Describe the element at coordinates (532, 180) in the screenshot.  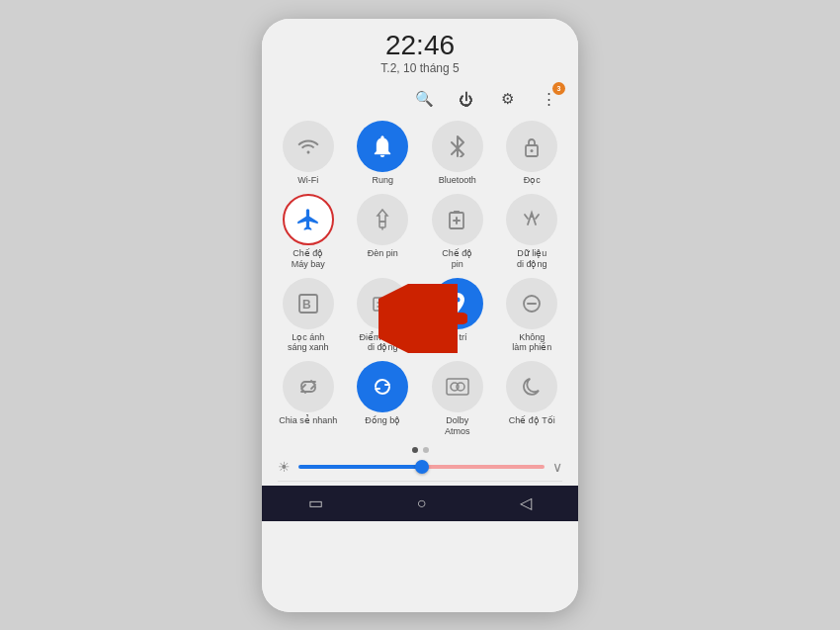
I see `doc-label: Đọc` at that location.